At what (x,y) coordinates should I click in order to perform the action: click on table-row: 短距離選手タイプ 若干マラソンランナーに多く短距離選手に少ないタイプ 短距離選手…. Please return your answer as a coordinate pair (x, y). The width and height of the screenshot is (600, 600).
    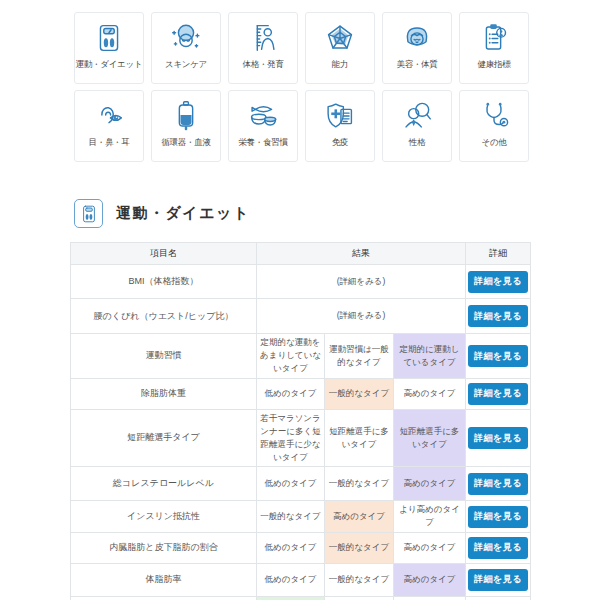
    Looking at the image, I should click on (301, 438).